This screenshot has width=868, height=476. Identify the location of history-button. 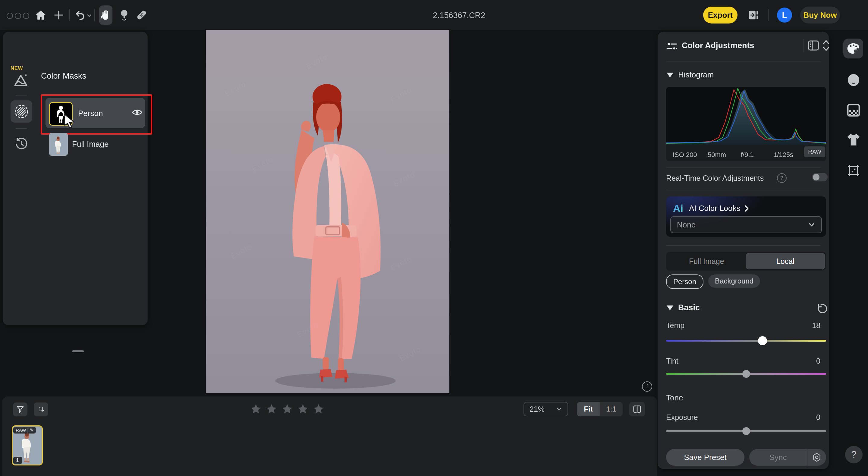
(22, 144).